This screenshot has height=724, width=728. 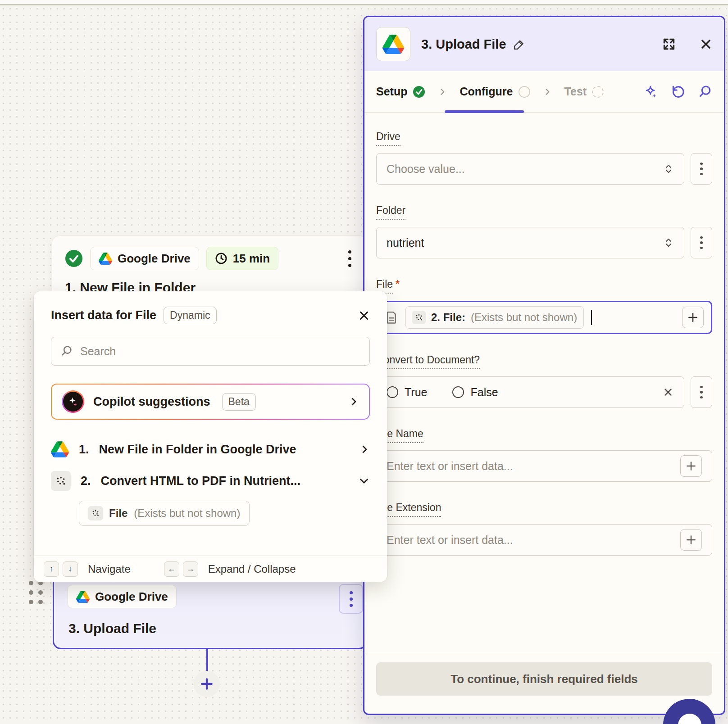 What do you see at coordinates (207, 684) in the screenshot?
I see `plus-icon` at bounding box center [207, 684].